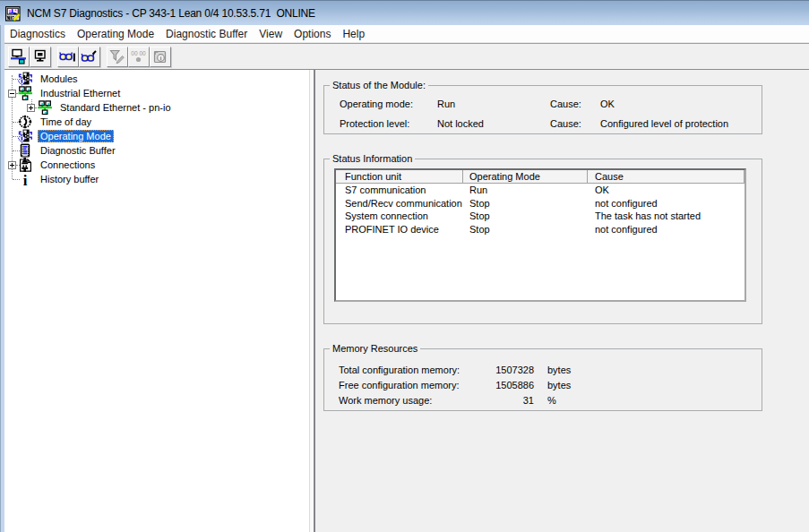  What do you see at coordinates (13, 14) in the screenshot?
I see `app-icon` at bounding box center [13, 14].